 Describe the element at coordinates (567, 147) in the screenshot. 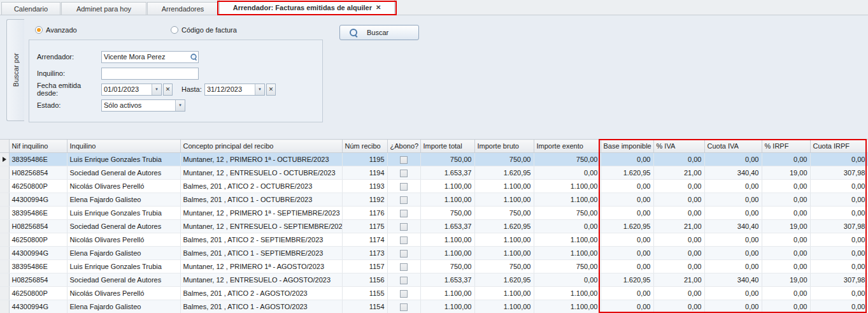

I see `column-header: Importe exento` at that location.